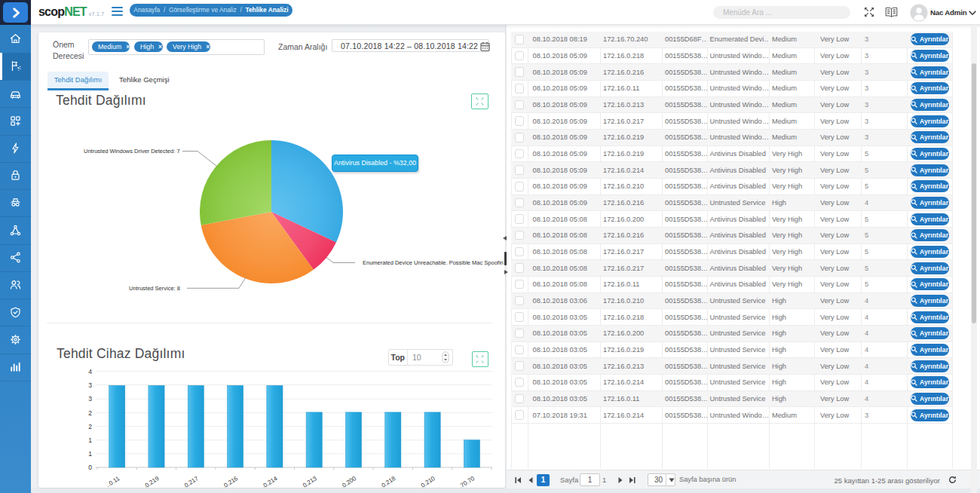  I want to click on svg-text: .0.219, so click(152, 482).